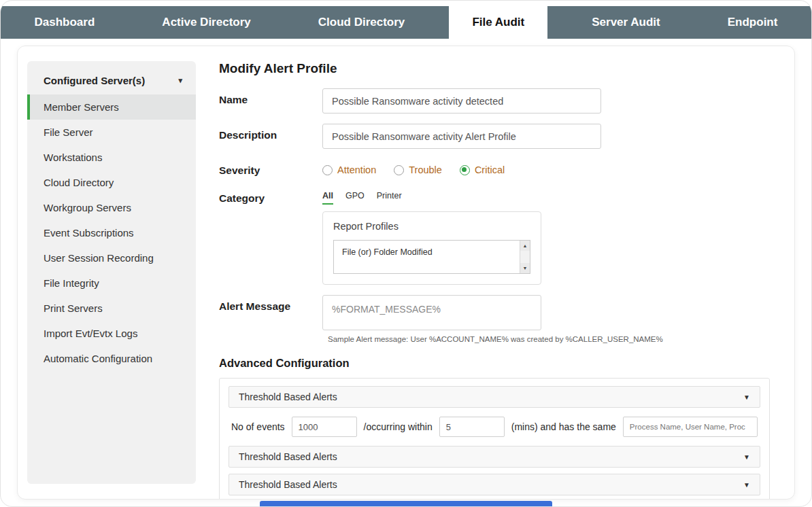  Describe the element at coordinates (355, 198) in the screenshot. I see `category-tab-gpo: GPO` at that location.